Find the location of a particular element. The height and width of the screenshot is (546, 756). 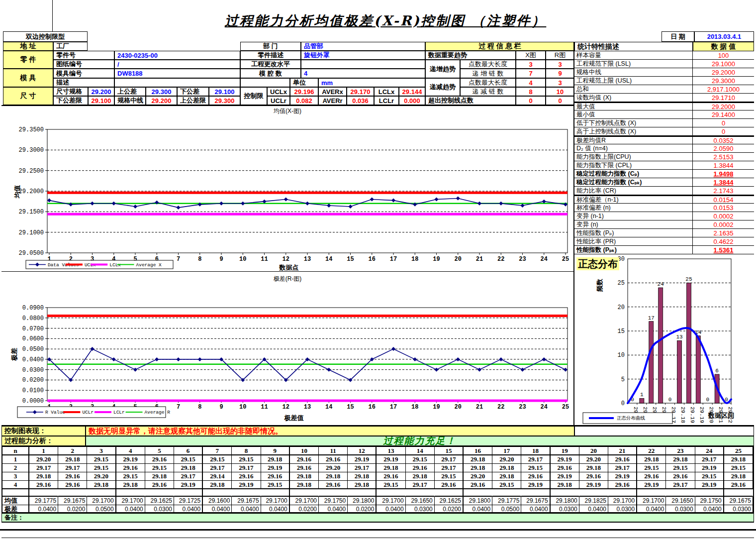

table-mean-value: 29.1600 is located at coordinates (217, 501).